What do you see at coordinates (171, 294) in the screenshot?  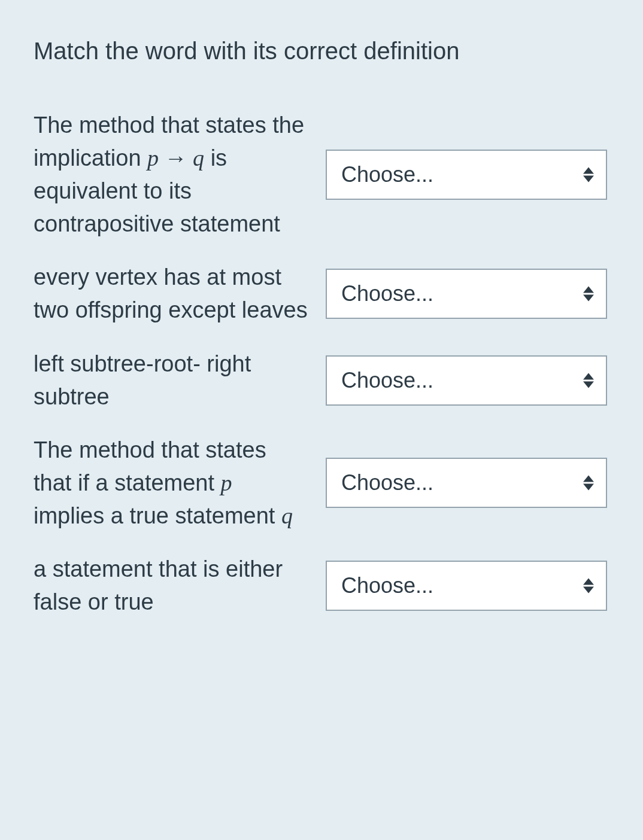 I see `definition-text: every vertex has at most two offspring e…` at bounding box center [171, 294].